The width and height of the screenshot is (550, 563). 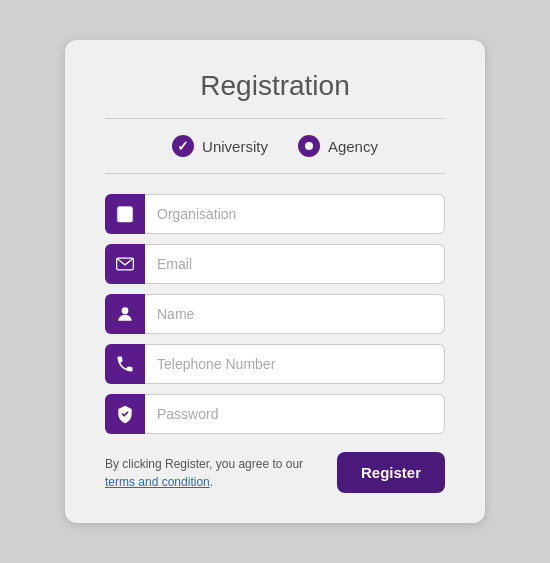 What do you see at coordinates (220, 146) in the screenshot?
I see `university-option: ✓ University` at bounding box center [220, 146].